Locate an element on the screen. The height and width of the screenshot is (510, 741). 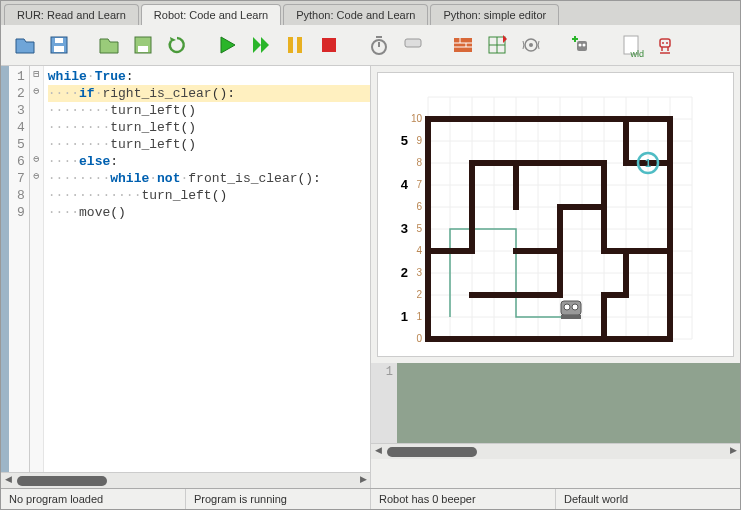
status-beepers: Robot has 0 beeper is located at coordinates (464, 499).